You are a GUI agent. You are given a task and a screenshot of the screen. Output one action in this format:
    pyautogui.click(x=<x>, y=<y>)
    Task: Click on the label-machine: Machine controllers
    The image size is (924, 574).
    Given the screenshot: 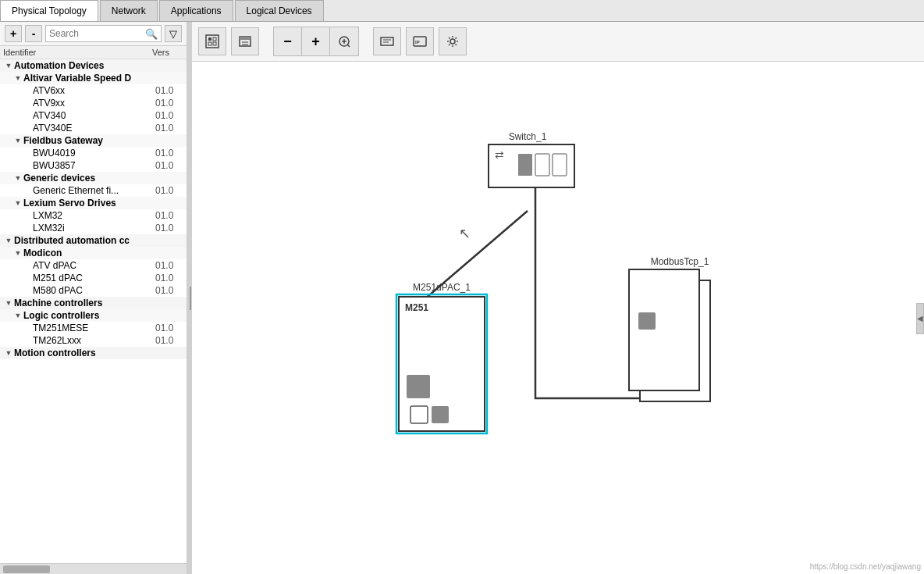 What is the action you would take?
    pyautogui.click(x=100, y=303)
    